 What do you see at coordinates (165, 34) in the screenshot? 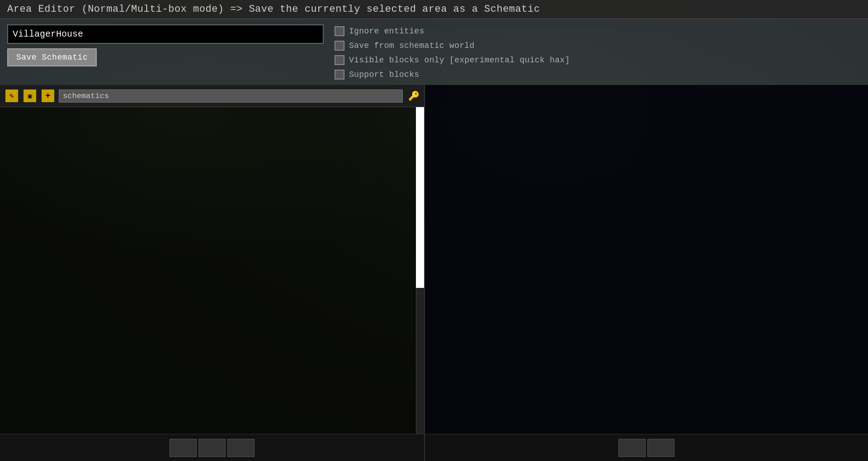
I see `schematic-name-input` at bounding box center [165, 34].